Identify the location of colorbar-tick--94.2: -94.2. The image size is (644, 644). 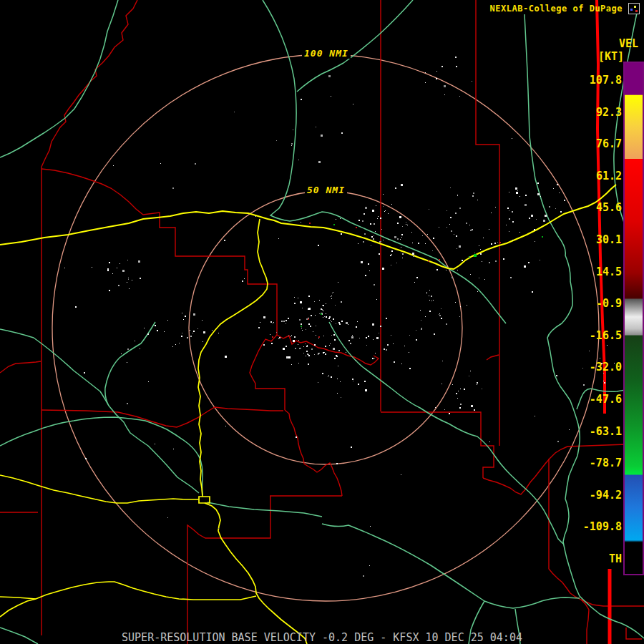
(598, 495).